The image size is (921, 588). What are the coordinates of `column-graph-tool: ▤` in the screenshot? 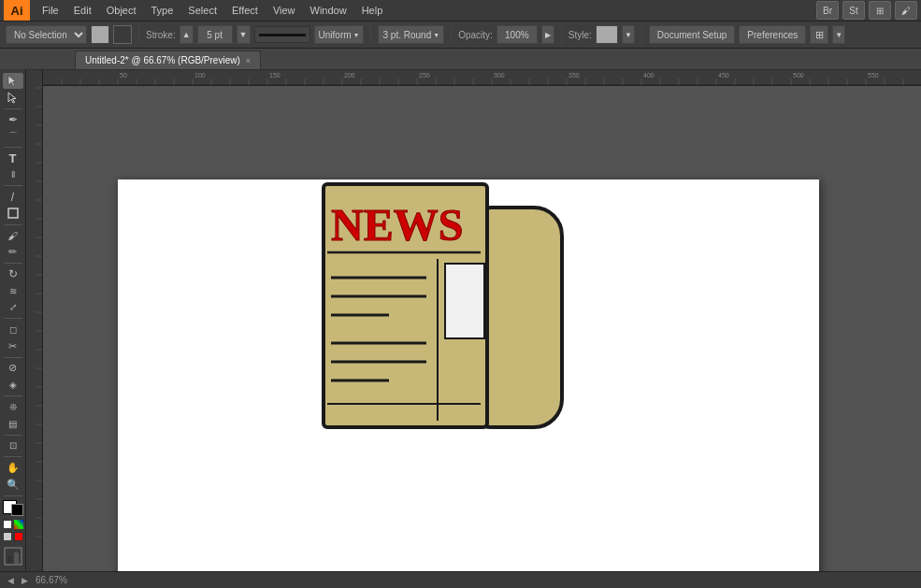 It's located at (13, 424).